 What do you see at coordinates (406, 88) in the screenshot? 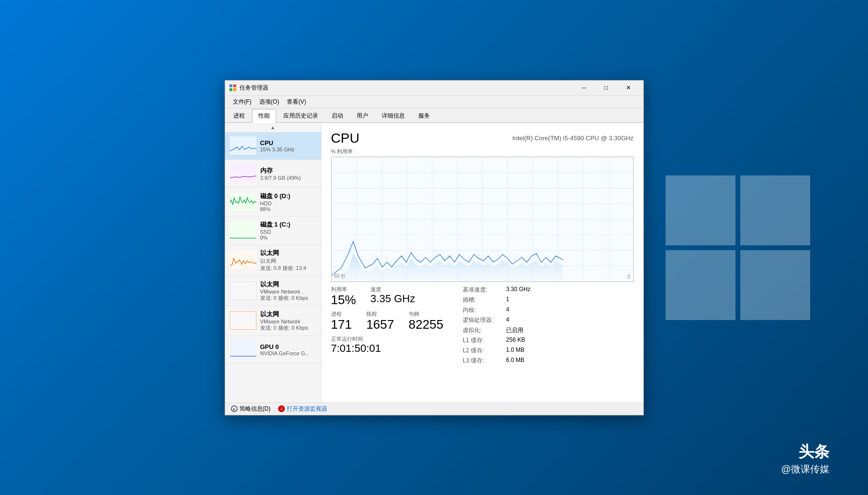
I see `window-title: 任务管理器` at bounding box center [406, 88].